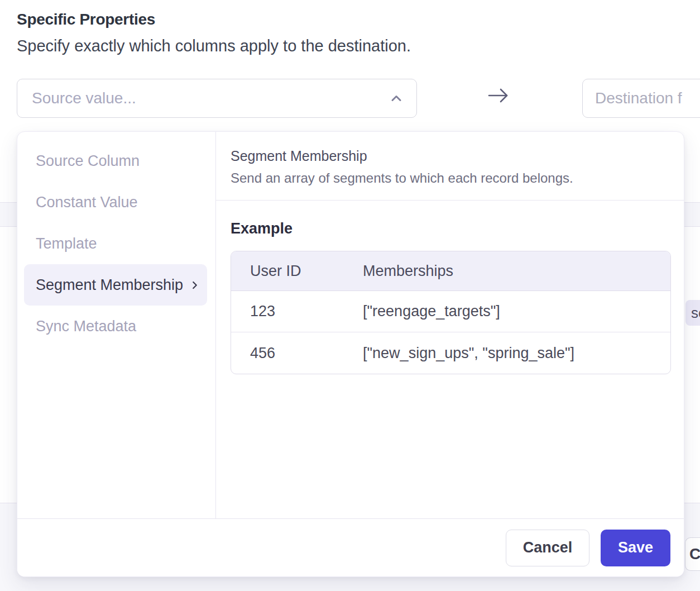 This screenshot has height=591, width=700. I want to click on background-partial-cancel-button: Ca, so click(692, 554).